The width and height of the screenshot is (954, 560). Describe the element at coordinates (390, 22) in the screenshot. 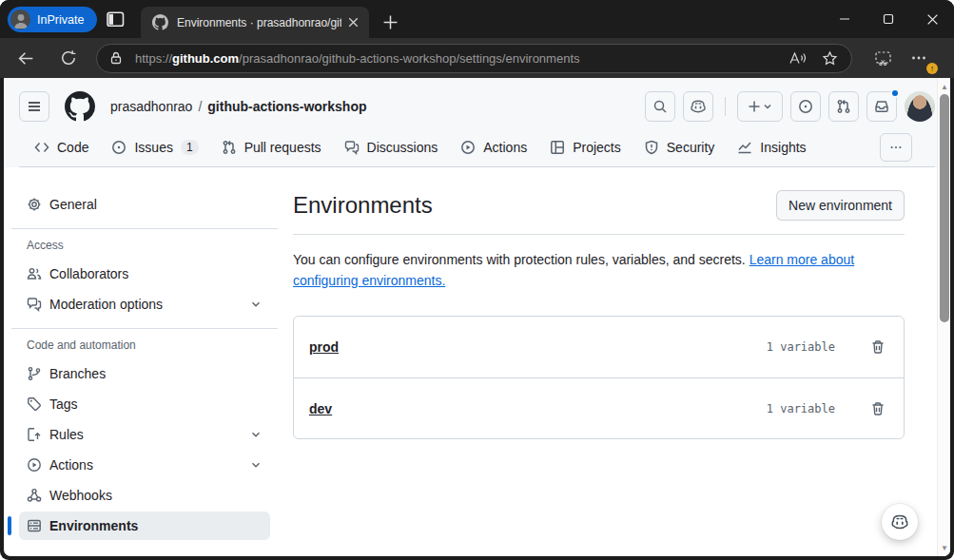

I see `new-tab-button` at that location.